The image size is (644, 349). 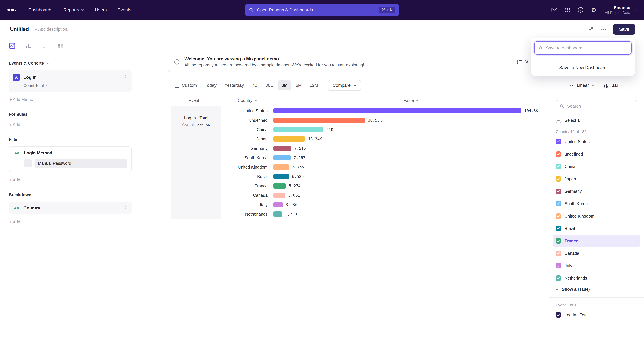 I want to click on events-section-title: Events & Cohorts, so click(x=70, y=63).